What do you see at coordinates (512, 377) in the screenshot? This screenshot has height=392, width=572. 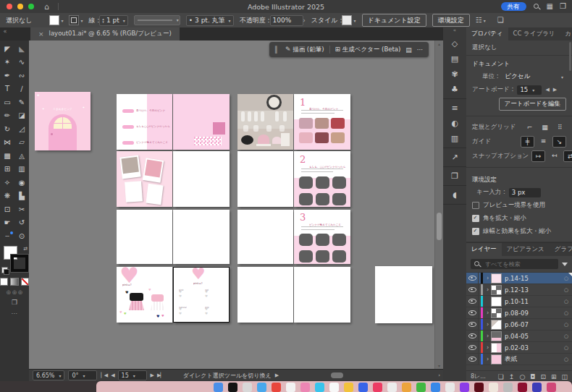 I see `export-selection-icon: ↥` at bounding box center [512, 377].